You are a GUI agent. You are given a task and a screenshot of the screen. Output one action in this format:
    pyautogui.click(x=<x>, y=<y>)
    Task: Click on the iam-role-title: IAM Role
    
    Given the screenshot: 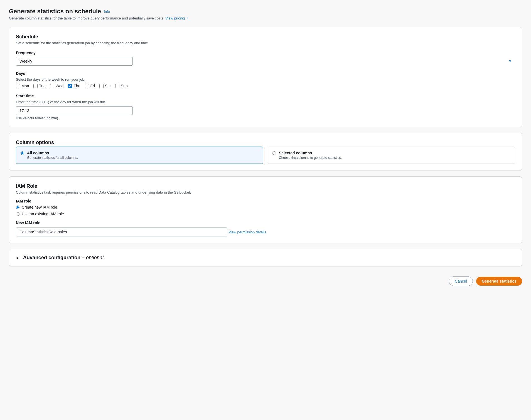 What is the action you would take?
    pyautogui.click(x=266, y=186)
    